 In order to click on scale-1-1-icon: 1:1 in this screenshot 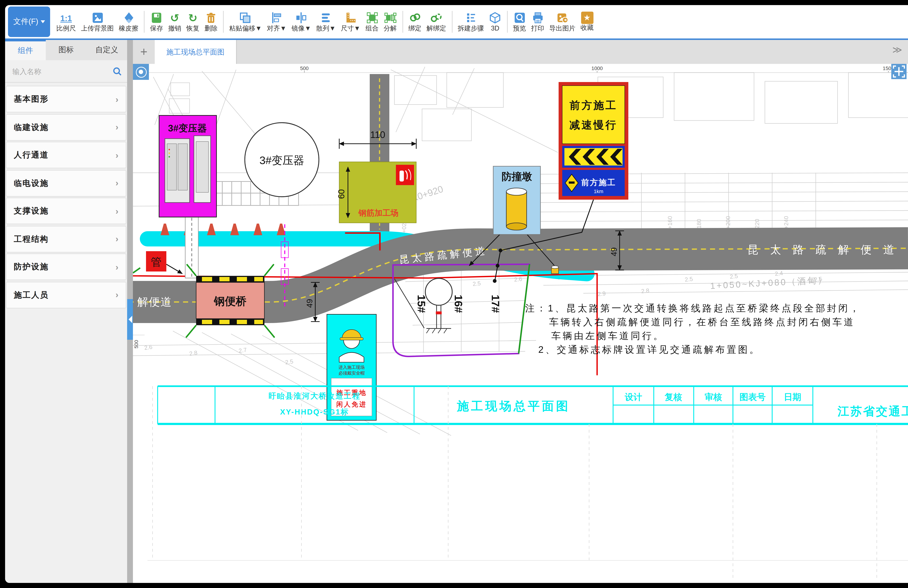, I will do `click(66, 18)`.